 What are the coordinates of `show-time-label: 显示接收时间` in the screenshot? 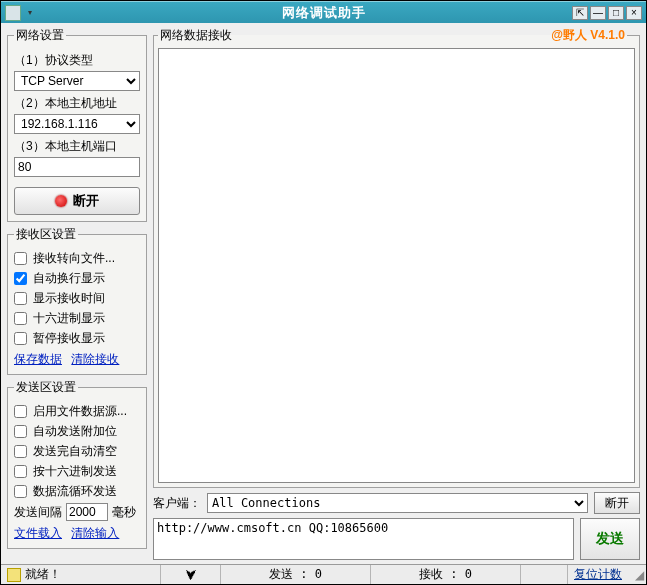 It's located at (69, 298).